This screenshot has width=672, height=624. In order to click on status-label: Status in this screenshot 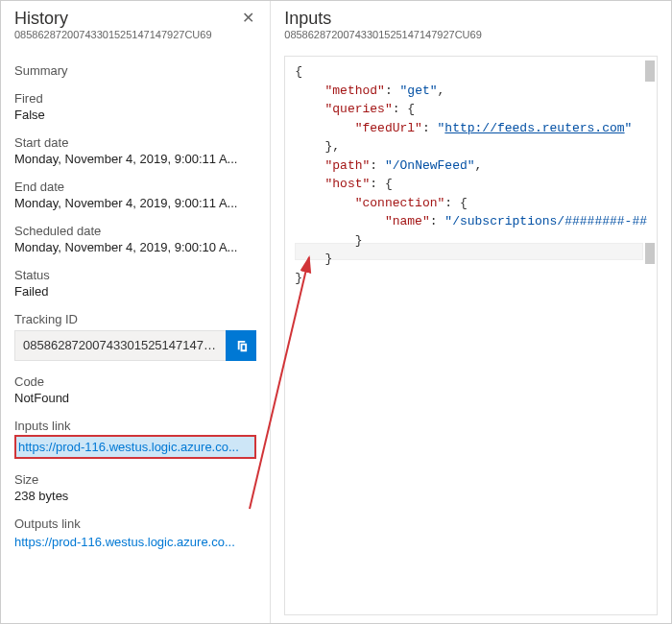, I will do `click(135, 275)`.